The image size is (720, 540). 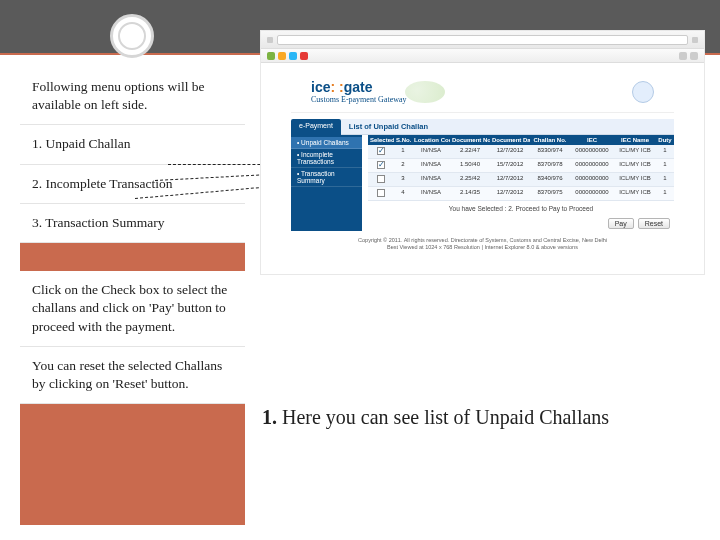 What do you see at coordinates (510, 140) in the screenshot?
I see `th-docdate: Document Date` at bounding box center [510, 140].